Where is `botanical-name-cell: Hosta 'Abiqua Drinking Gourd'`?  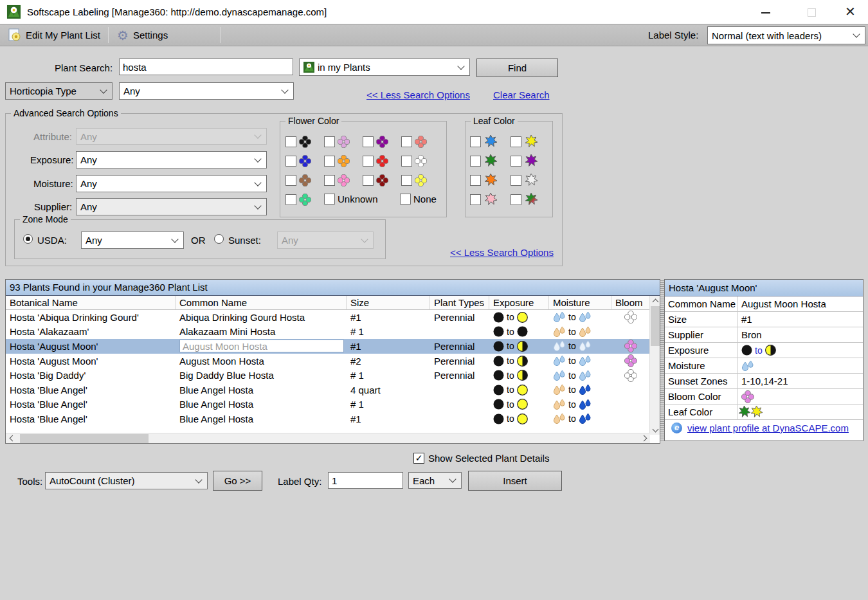 botanical-name-cell: Hosta 'Abiqua Drinking Gourd' is located at coordinates (91, 318).